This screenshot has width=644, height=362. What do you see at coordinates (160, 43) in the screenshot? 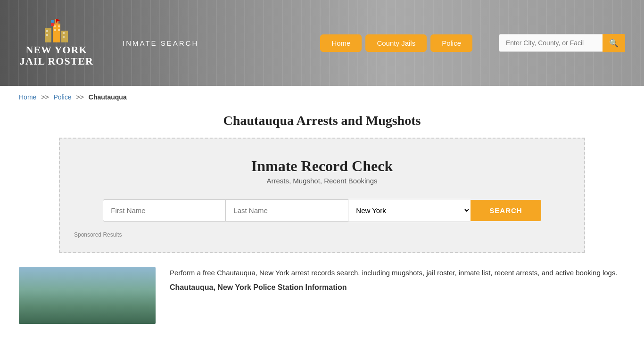
I see `inmate-search-label: INMATE SEARCH` at bounding box center [160, 43].